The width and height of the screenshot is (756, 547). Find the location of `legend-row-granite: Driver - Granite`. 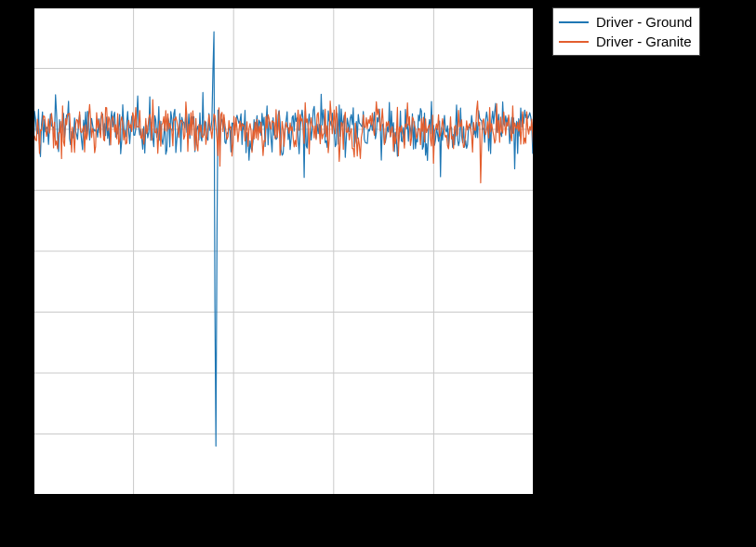

legend-row-granite: Driver - Granite is located at coordinates (625, 41).